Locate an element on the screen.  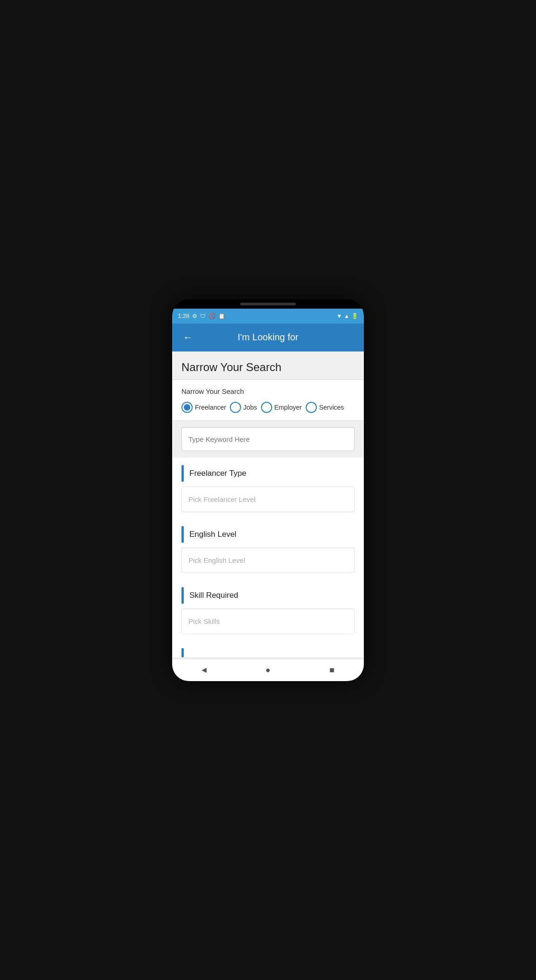
radio-inner-freelancer is located at coordinates (187, 407).